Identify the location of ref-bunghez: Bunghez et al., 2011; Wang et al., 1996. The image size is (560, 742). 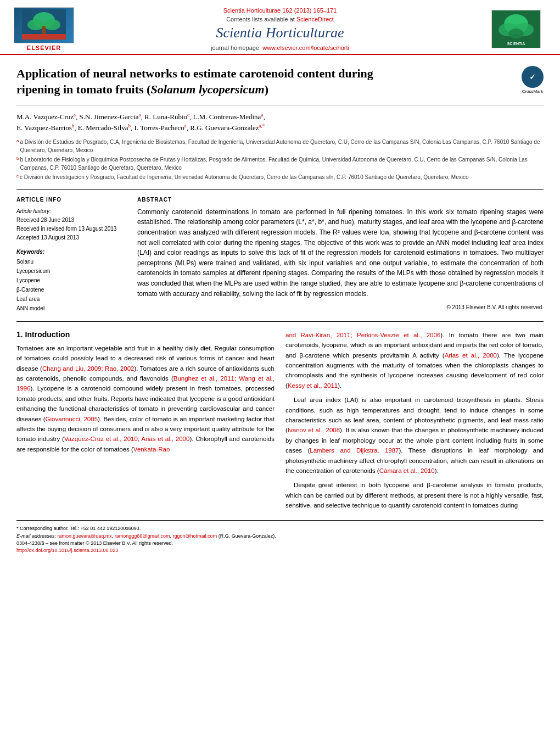
(145, 383).